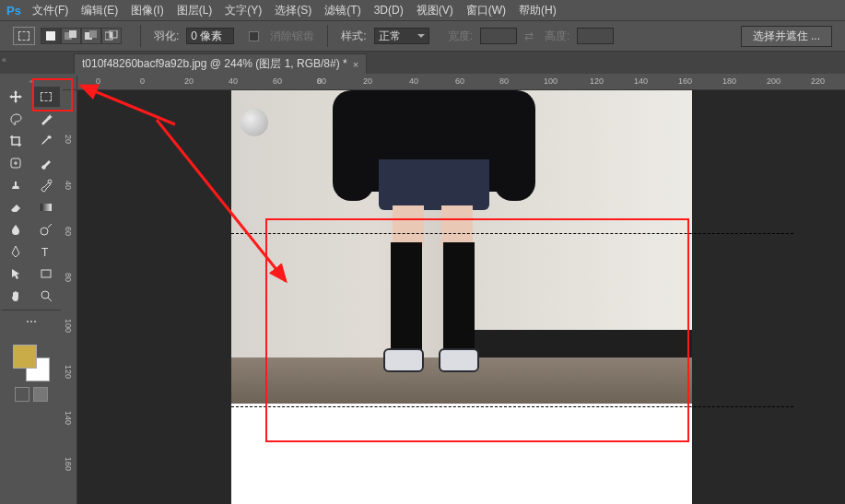 The width and height of the screenshot is (845, 504). I want to click on eyedropper-tool, so click(46, 141).